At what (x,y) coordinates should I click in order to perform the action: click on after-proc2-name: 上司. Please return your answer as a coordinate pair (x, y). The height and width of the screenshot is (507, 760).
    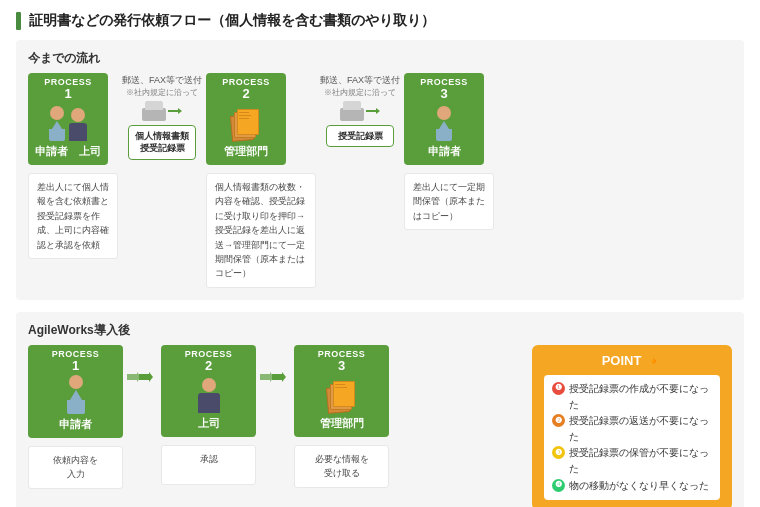
    Looking at the image, I should click on (208, 424).